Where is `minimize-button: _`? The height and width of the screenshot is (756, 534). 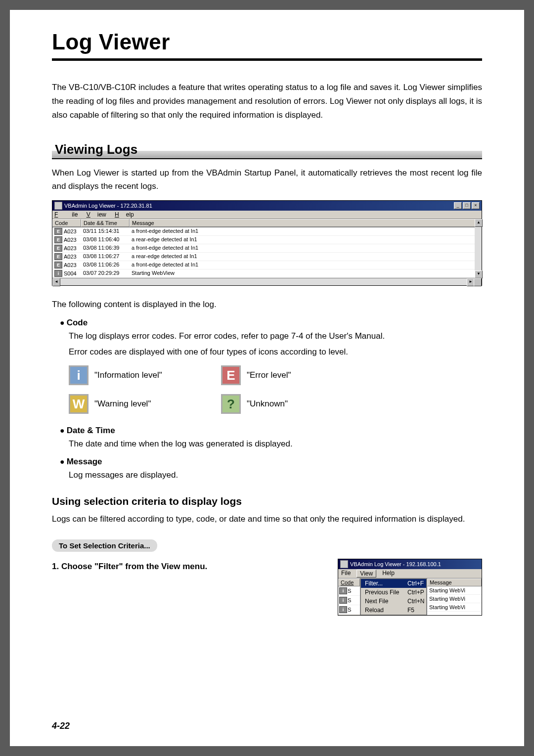 minimize-button: _ is located at coordinates (458, 206).